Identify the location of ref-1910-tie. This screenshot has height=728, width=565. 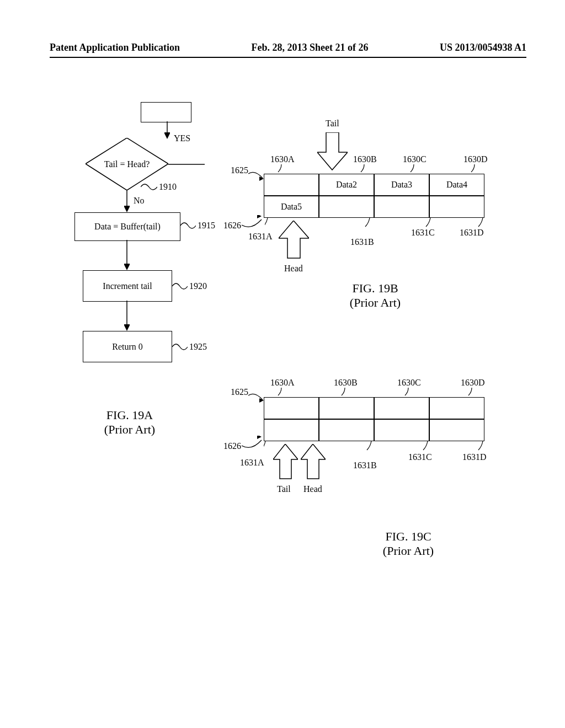
(149, 187).